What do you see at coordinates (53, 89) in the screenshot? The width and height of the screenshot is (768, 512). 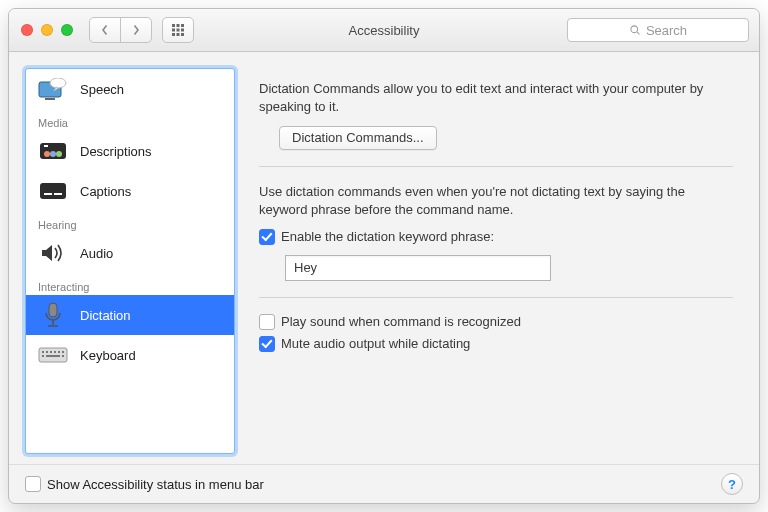 I see `speech-icon` at bounding box center [53, 89].